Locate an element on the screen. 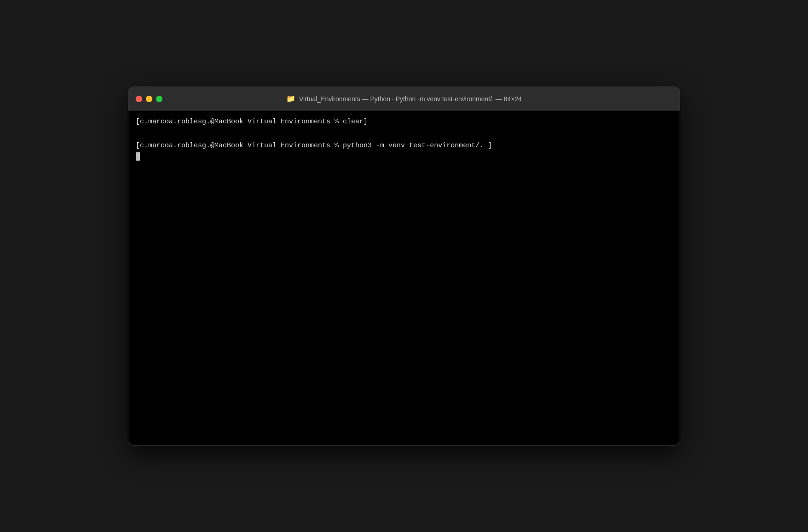  terminal-line-1: [c.marcoa.roblesg.@MacBook Virtual_Envir… is located at coordinates (404, 122).